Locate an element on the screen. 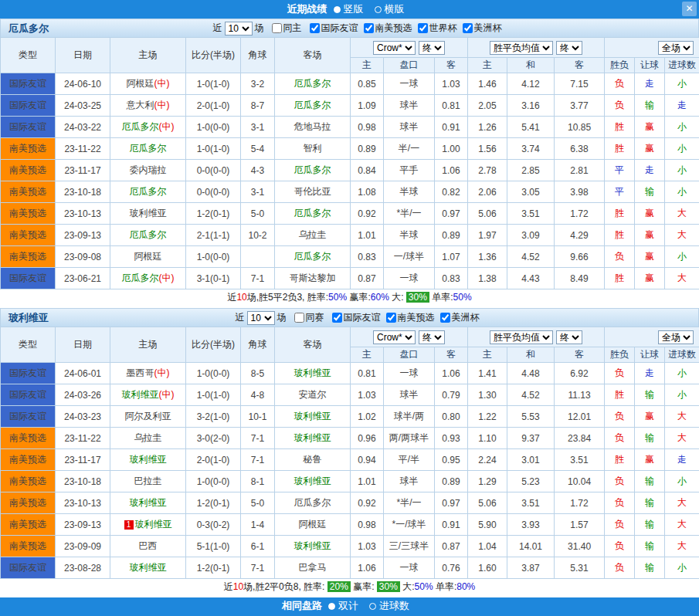 This screenshot has width=699, height=616. league-filter-label: 南美预选 is located at coordinates (394, 28).